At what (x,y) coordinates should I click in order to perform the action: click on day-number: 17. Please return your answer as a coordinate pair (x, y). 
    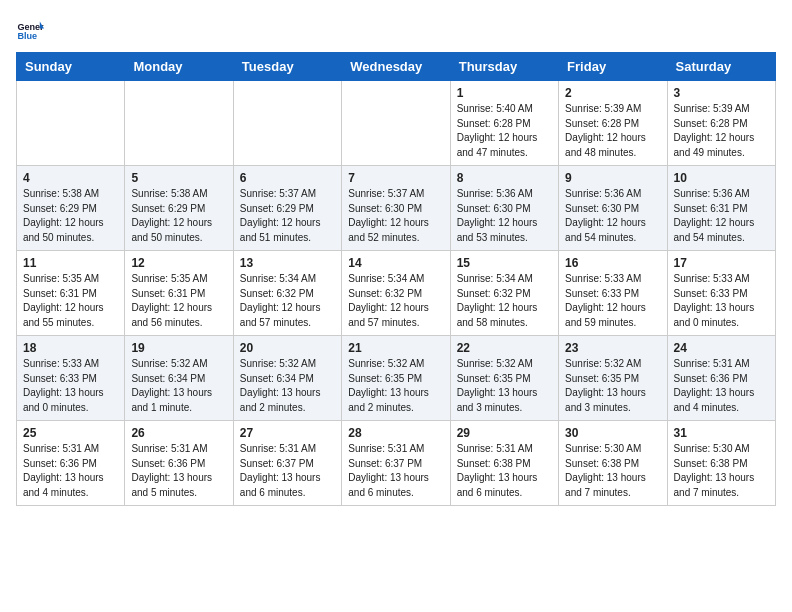
    Looking at the image, I should click on (722, 263).